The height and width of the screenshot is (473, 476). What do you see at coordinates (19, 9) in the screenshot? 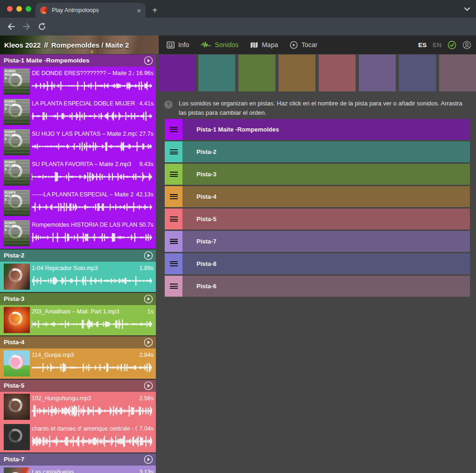
I see `traffic-light-minimize-button` at bounding box center [19, 9].